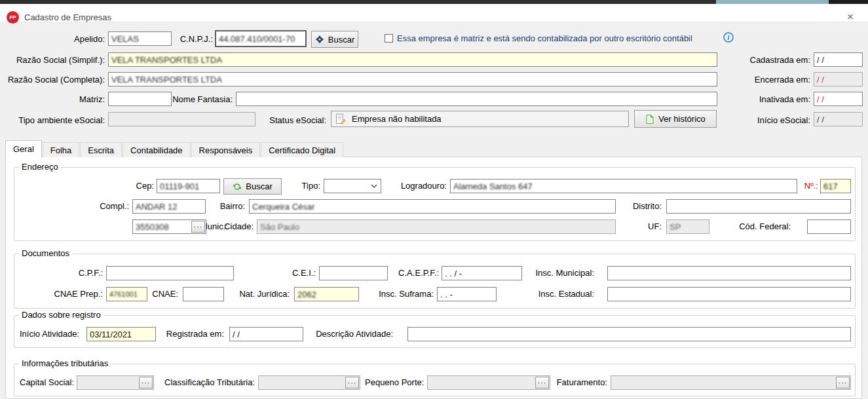 This screenshot has width=868, height=399. I want to click on descricao-atividade-label: Descrição Atividade:, so click(354, 334).